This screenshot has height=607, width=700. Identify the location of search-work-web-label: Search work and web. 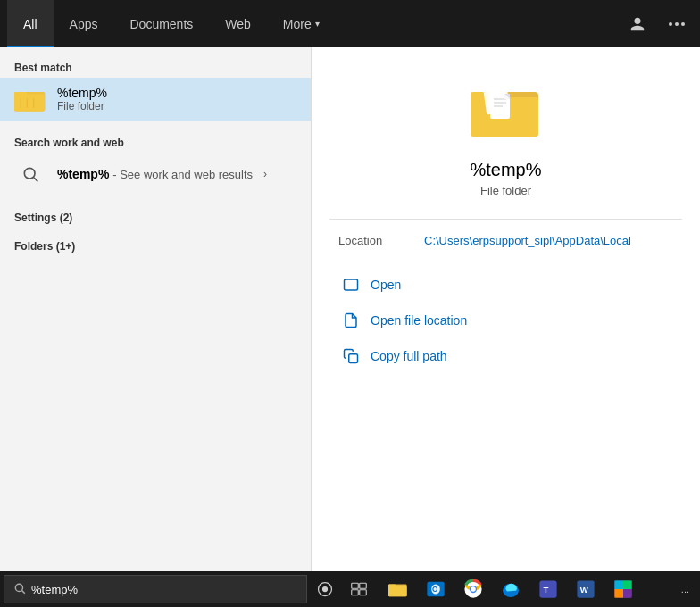
(155, 142).